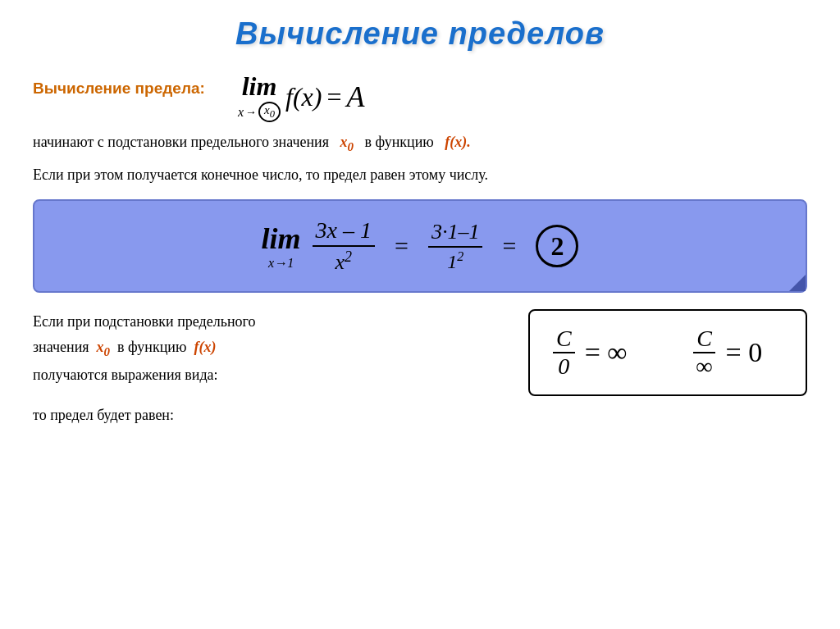 The height and width of the screenshot is (629, 840). What do you see at coordinates (456, 234) in the screenshot?
I see `right-numerator: 3·1–1` at bounding box center [456, 234].